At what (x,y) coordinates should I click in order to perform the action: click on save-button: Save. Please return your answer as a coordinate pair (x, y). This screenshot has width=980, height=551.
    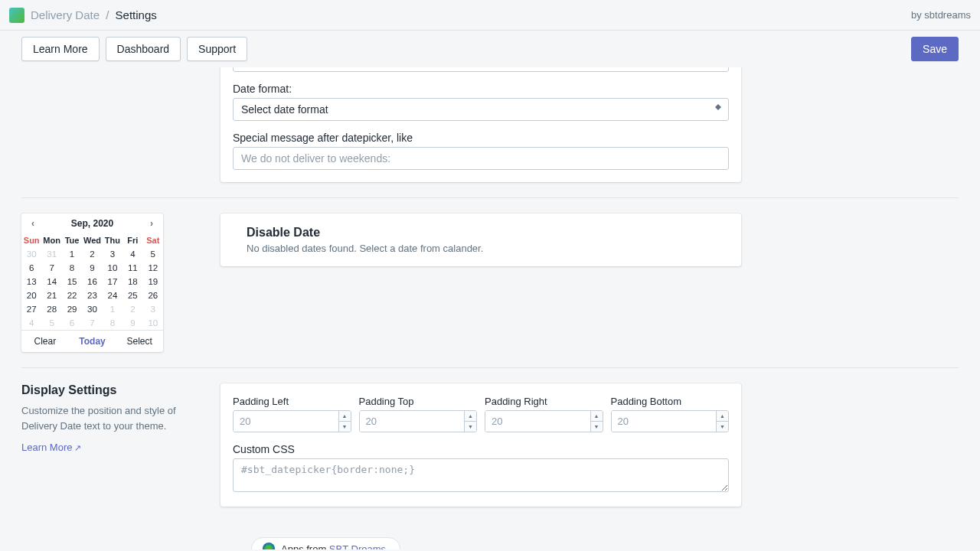
    Looking at the image, I should click on (935, 49).